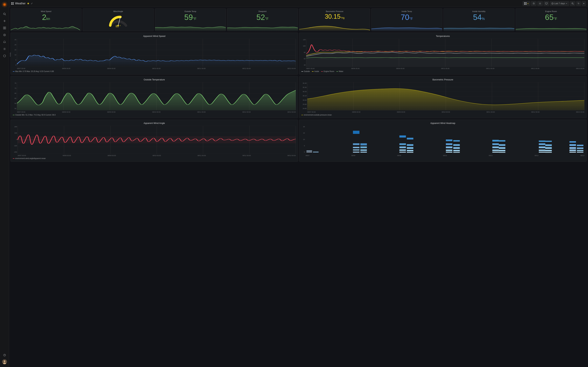  I want to click on star-icon: ★, so click(28, 3).